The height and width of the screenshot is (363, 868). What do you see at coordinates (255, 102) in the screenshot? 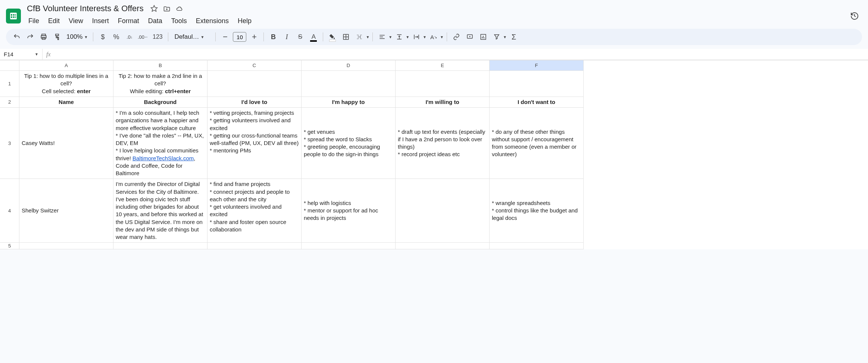
I see `cell-C2: I'd love to` at bounding box center [255, 102].